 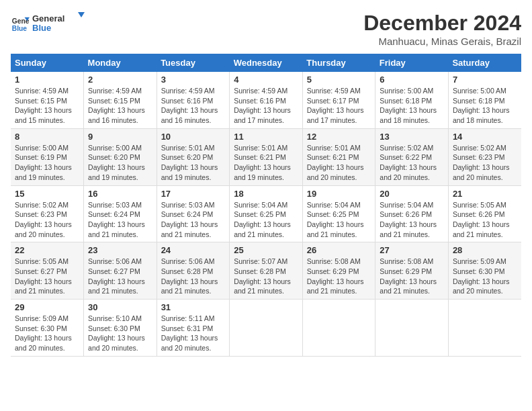 What do you see at coordinates (48, 24) in the screenshot?
I see `logo: General Blue General Blue` at bounding box center [48, 24].